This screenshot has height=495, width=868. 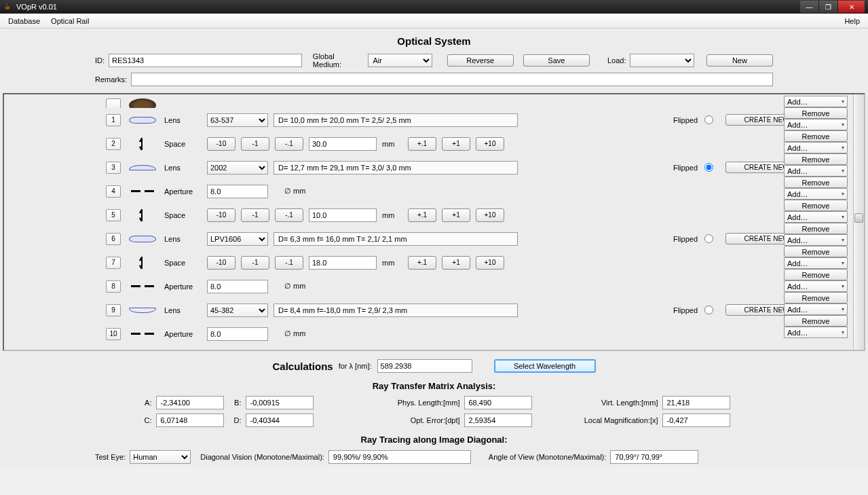 What do you see at coordinates (280, 403) in the screenshot?
I see `B-value` at bounding box center [280, 403].